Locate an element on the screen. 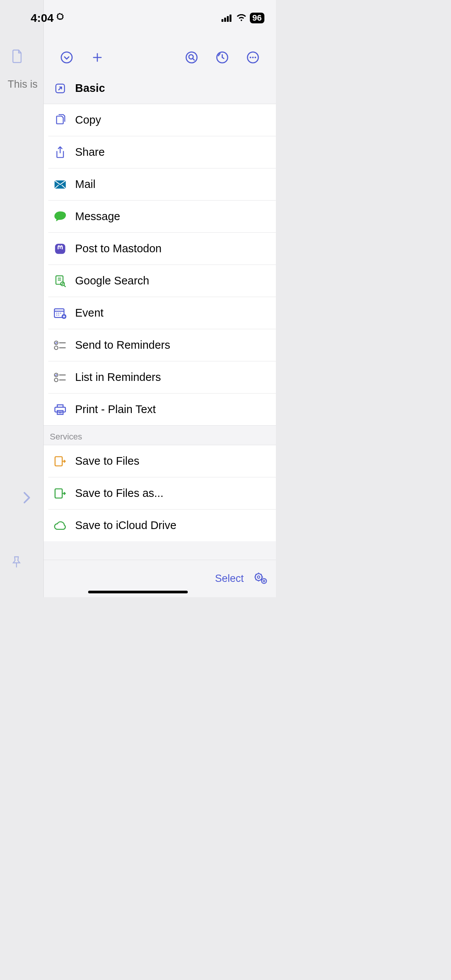  action-label: Save to iCloud Drive is located at coordinates (126, 525).